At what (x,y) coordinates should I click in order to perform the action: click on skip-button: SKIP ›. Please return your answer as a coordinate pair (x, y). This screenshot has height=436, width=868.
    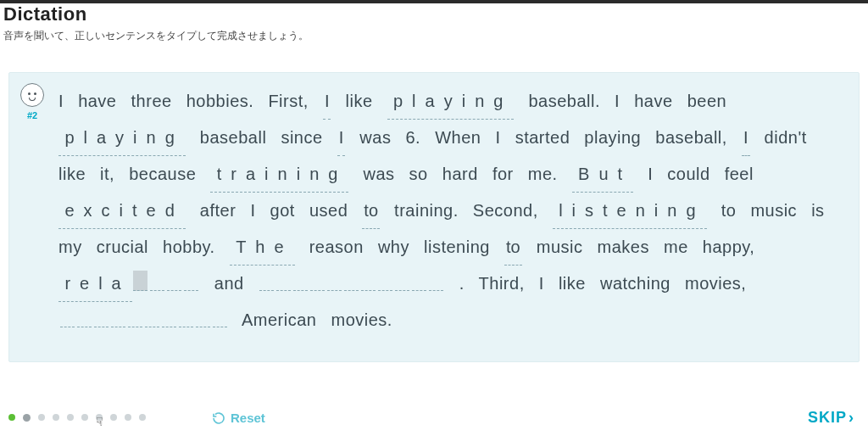
    Looking at the image, I should click on (831, 417).